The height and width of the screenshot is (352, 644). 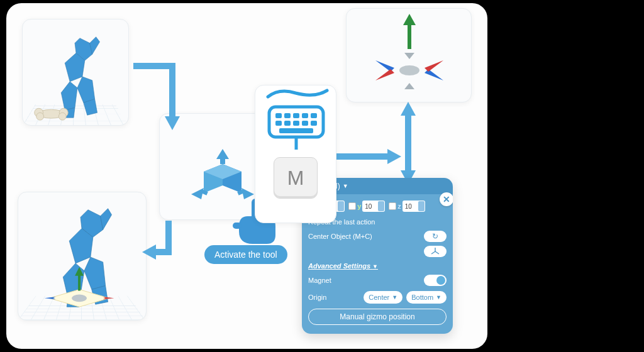 What do you see at coordinates (317, 297) in the screenshot?
I see `origin-label: Origin` at bounding box center [317, 297].